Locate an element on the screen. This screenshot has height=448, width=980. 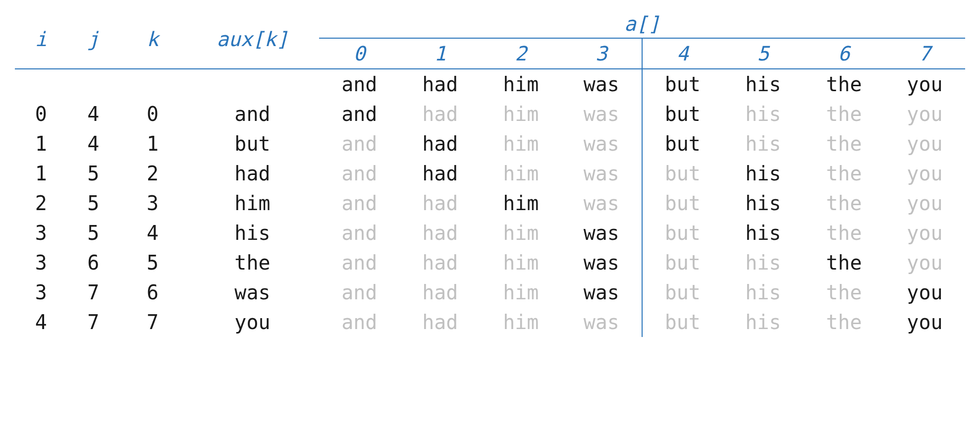
cell-i: 0 is located at coordinates (41, 114).